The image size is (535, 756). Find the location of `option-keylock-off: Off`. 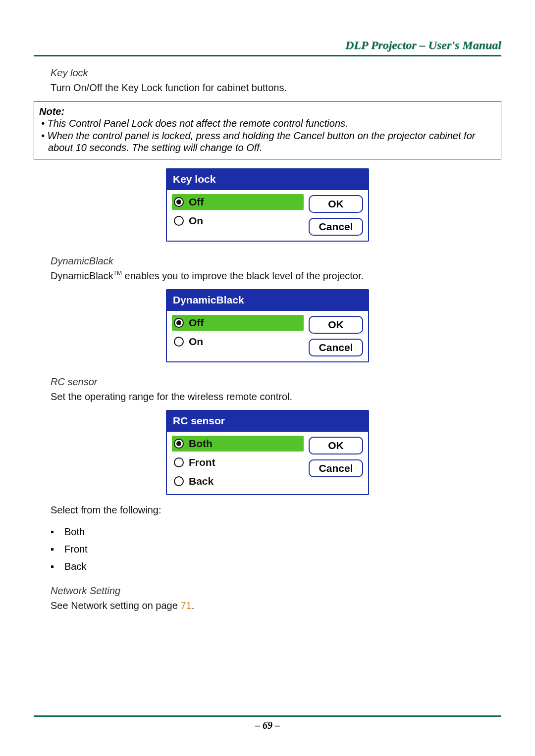

option-keylock-off: Off is located at coordinates (238, 202).